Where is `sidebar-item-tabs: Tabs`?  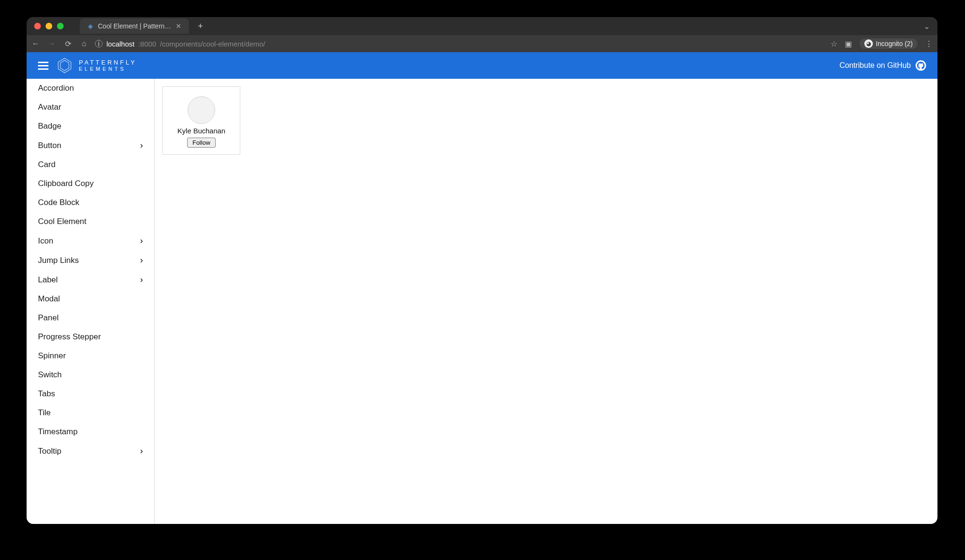
sidebar-item-tabs: Tabs is located at coordinates (90, 394).